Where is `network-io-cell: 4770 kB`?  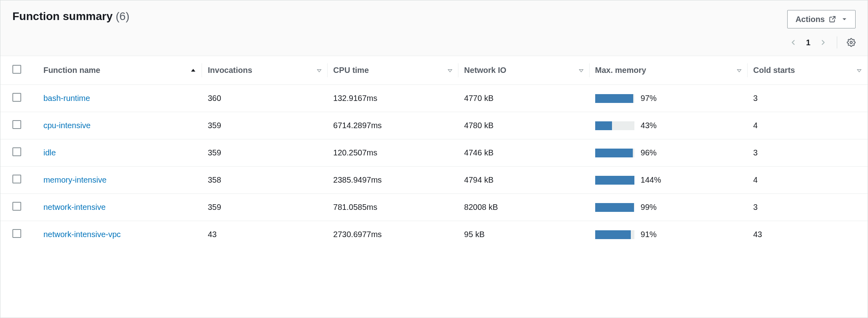
network-io-cell: 4770 kB is located at coordinates (524, 99).